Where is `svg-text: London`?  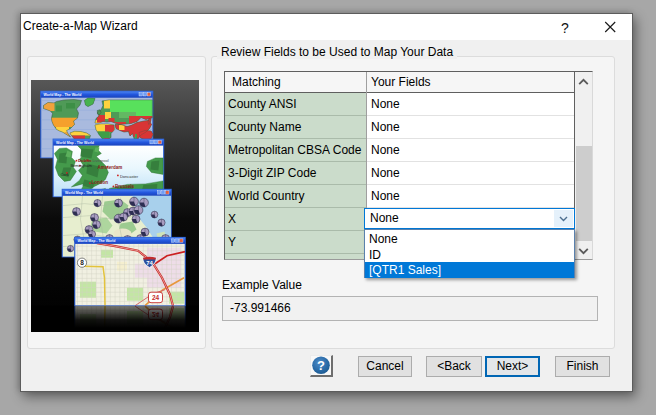
svg-text: London is located at coordinates (100, 182).